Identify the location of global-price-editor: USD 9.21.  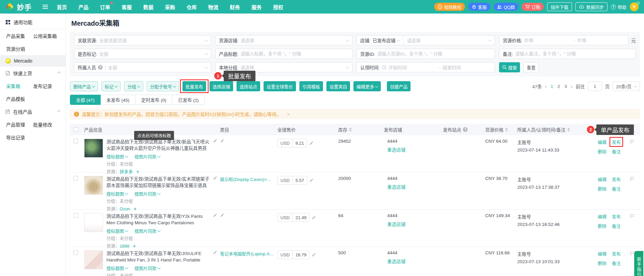
(292, 143).